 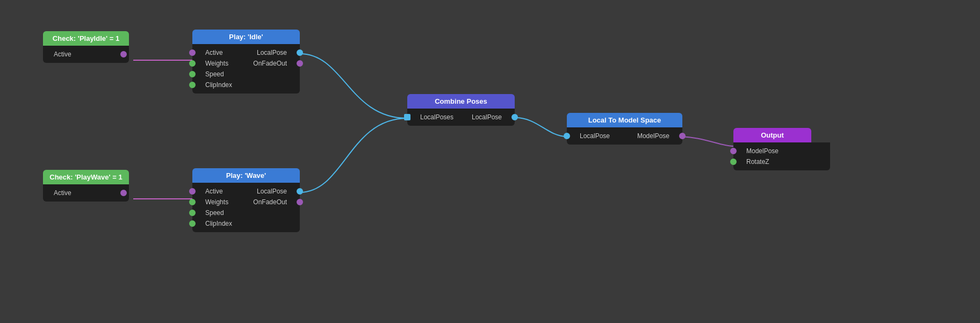 What do you see at coordinates (653, 136) in the screenshot?
I see `ltms-modelpose-out-label: ModelPose` at bounding box center [653, 136].